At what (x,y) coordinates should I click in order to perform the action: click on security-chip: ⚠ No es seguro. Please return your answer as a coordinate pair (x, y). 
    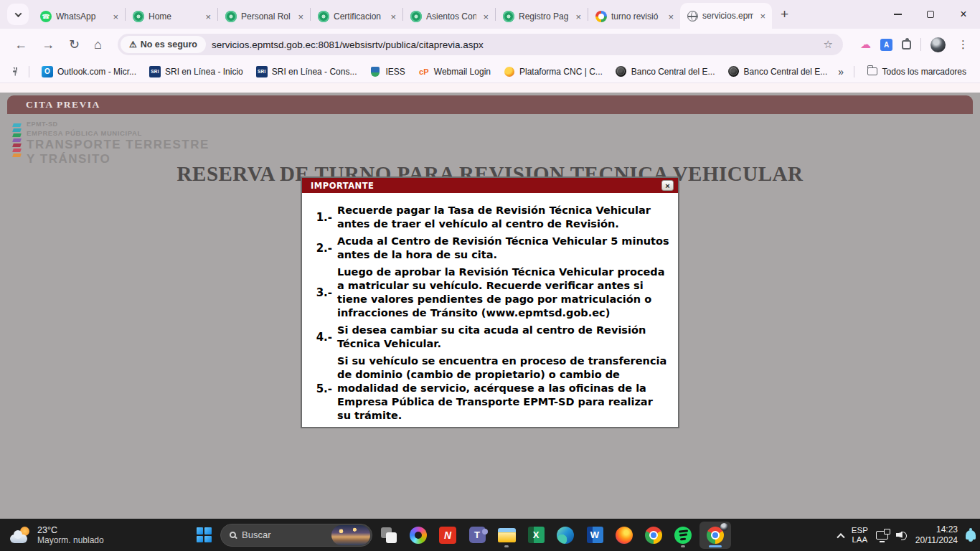
    Looking at the image, I should click on (164, 44).